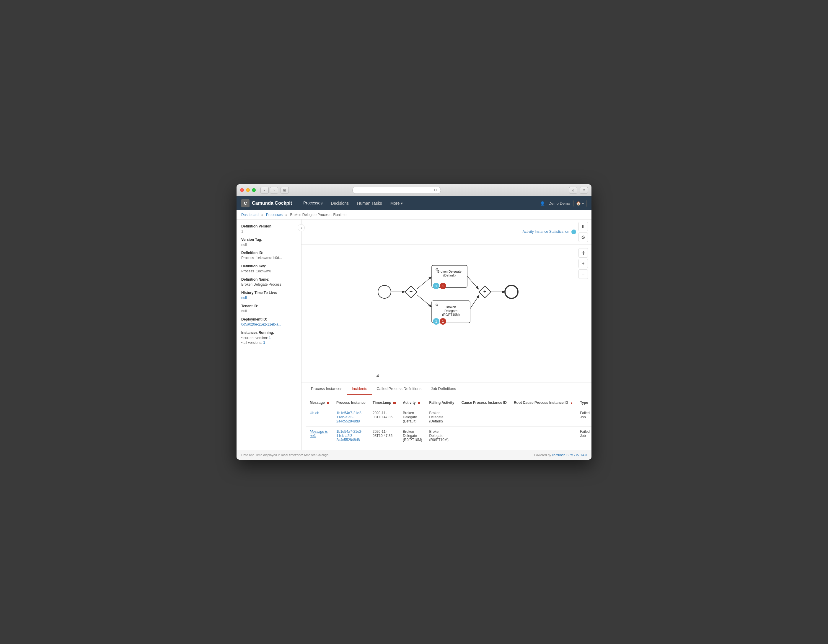 This screenshot has height=644, width=828. Describe the element at coordinates (412, 403) in the screenshot. I see `th-activity: Activity` at that location.